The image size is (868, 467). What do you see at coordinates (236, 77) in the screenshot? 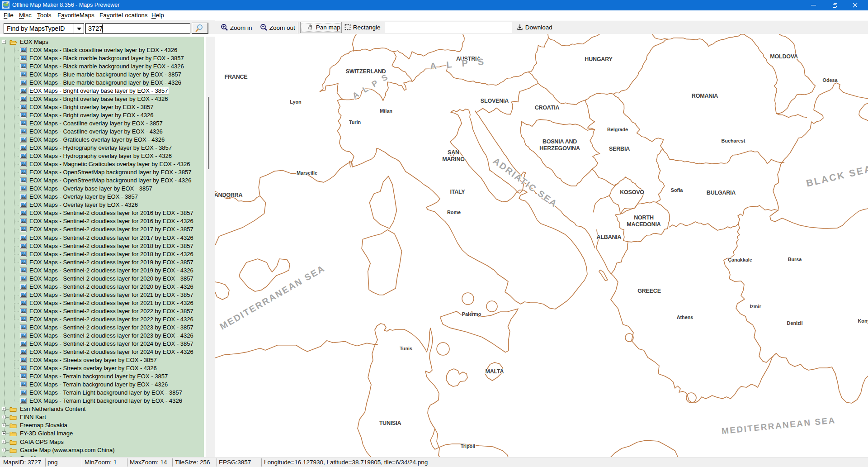
I see `svg-text: FRANCE` at bounding box center [236, 77].